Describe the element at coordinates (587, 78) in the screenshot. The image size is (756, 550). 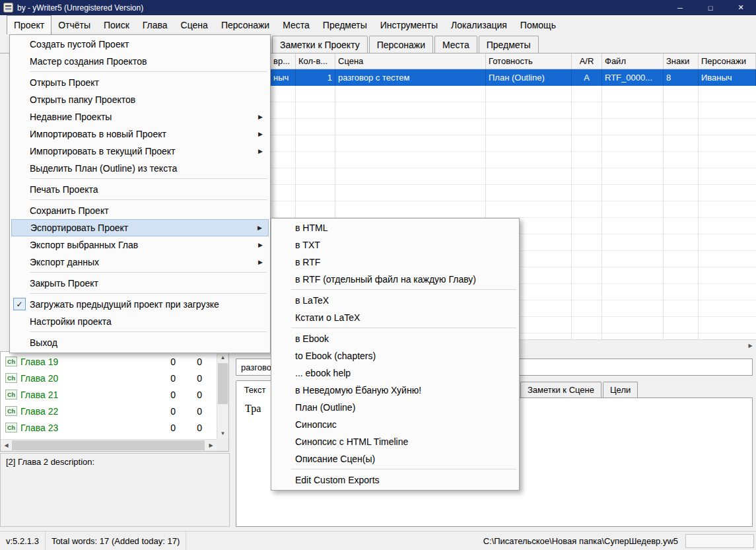
I see `table-cell: A` at that location.